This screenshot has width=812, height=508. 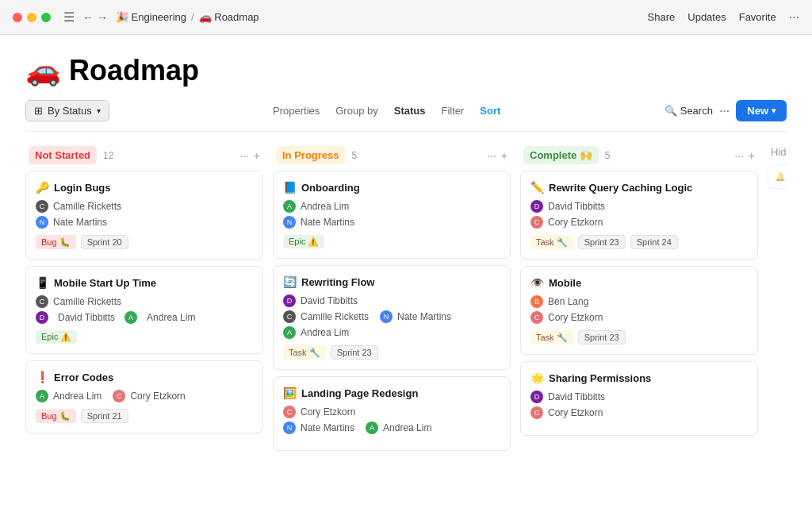 What do you see at coordinates (105, 242) in the screenshot?
I see `tag-sprint-20: Sprint 20` at bounding box center [105, 242].